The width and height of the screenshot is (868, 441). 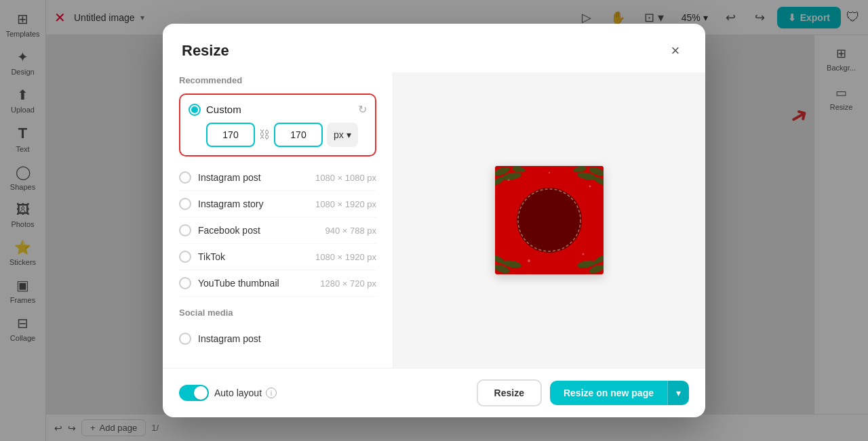 I want to click on preset-name: Instagram post, so click(x=254, y=177).